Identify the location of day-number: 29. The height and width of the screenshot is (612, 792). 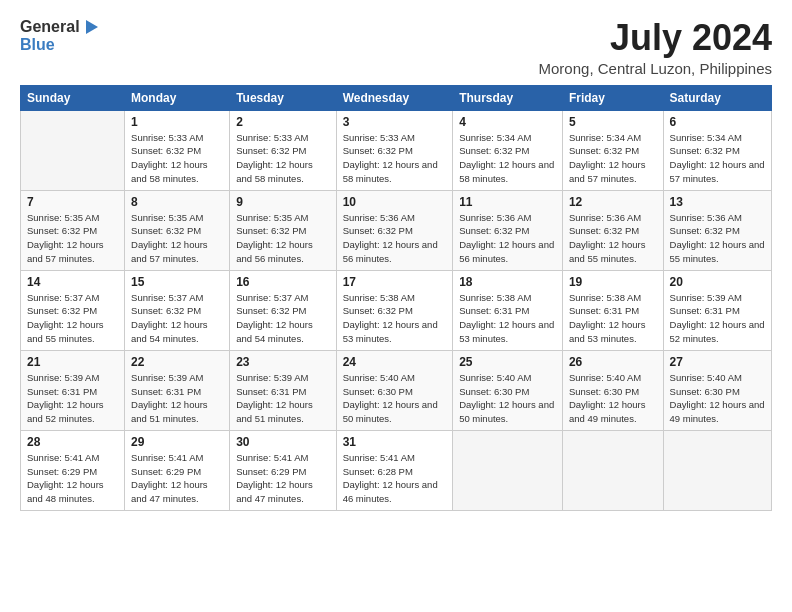
(177, 442).